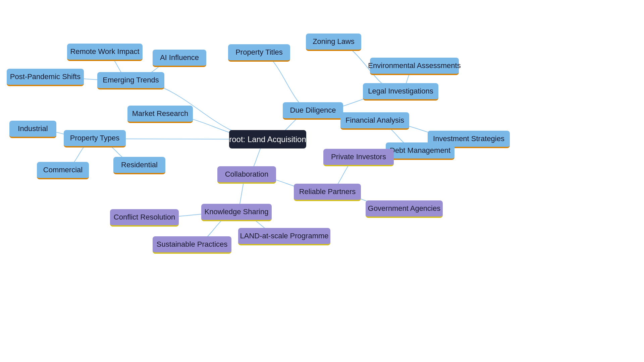 This screenshot has width=644, height=362. I want to click on node-conflict-resolution: Conflict Resolution, so click(144, 218).